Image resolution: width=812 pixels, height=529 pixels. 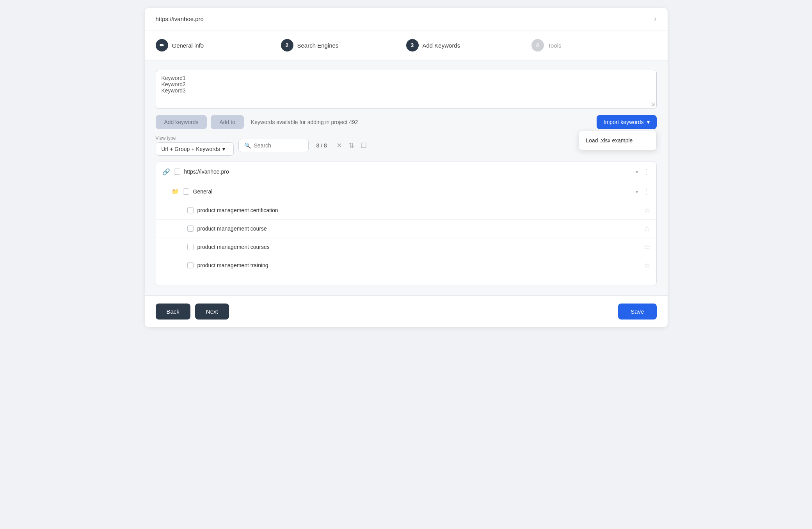 I want to click on url-chevron-icon: ▾, so click(x=637, y=172).